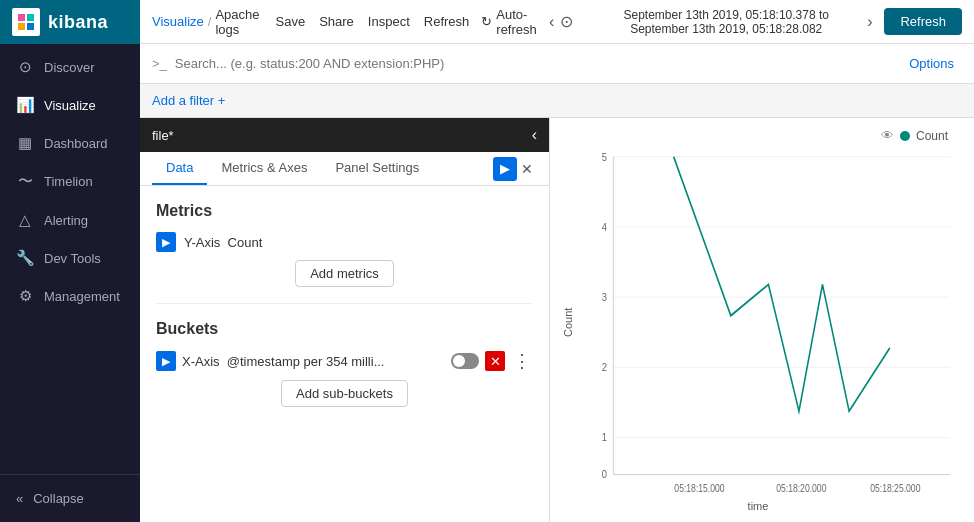 This screenshot has width=974, height=522. Describe the element at coordinates (78, 22) in the screenshot. I see `logo-text: kibana` at that location.